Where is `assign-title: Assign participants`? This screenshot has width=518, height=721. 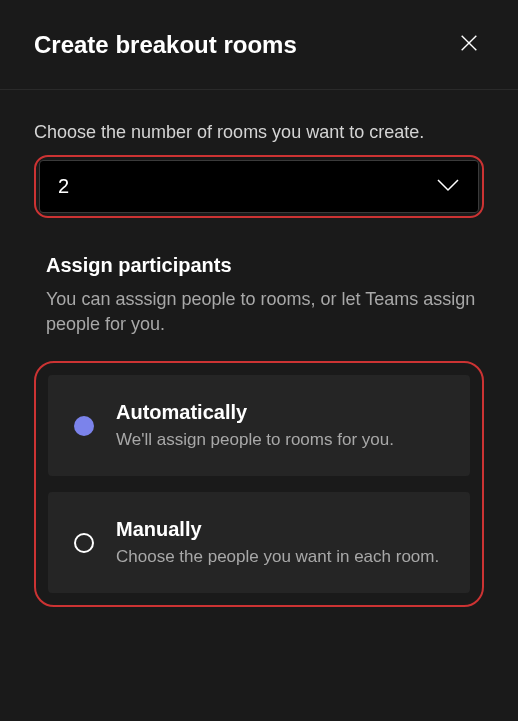 assign-title: Assign participants is located at coordinates (265, 266).